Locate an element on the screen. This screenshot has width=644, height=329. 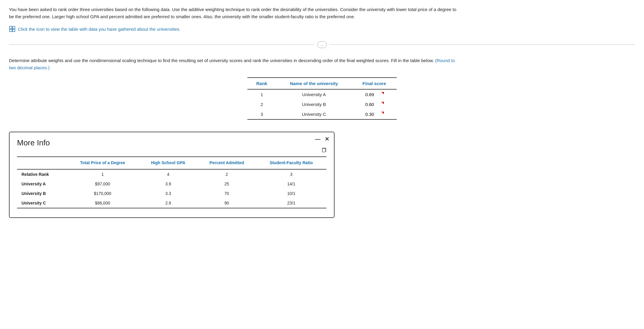
rank-1: 1 is located at coordinates (262, 94).